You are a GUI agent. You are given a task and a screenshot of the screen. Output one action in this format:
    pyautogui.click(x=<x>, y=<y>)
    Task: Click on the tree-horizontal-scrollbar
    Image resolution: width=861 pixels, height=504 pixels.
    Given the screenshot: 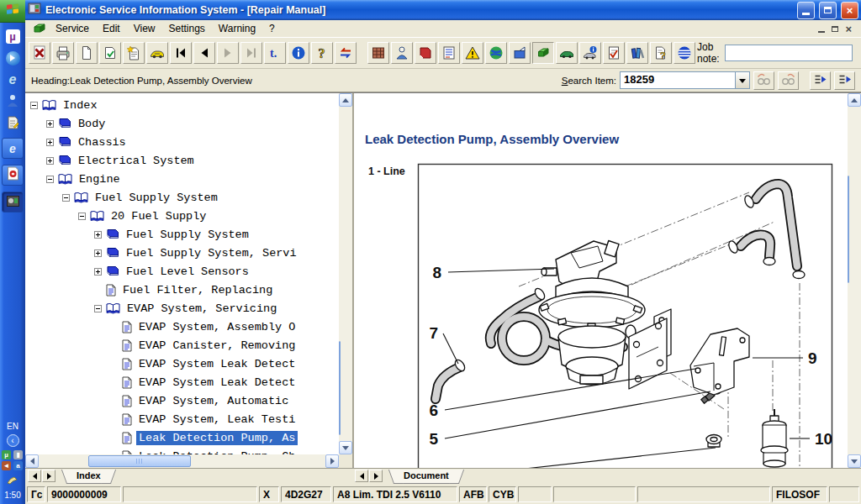 What is the action you would take?
    pyautogui.click(x=182, y=461)
    